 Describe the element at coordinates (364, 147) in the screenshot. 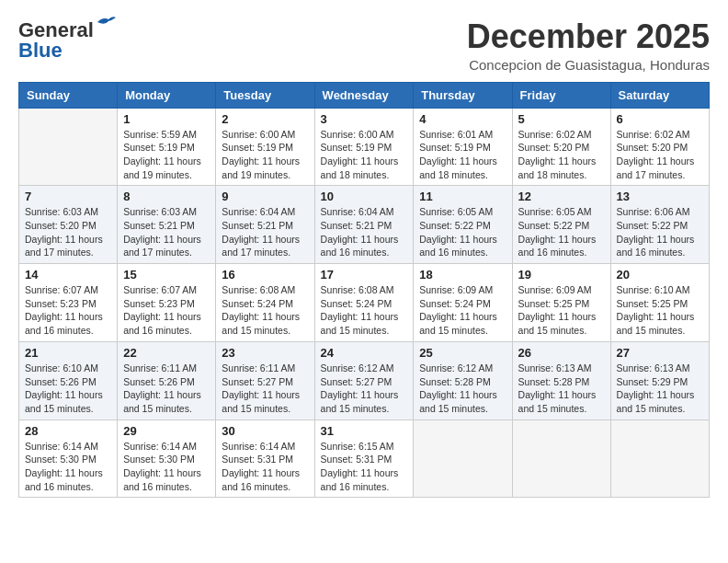

I see `calendar-cell: 3Sunrise: 6:00 AMSunset: 5:19 PMDaylight…` at that location.